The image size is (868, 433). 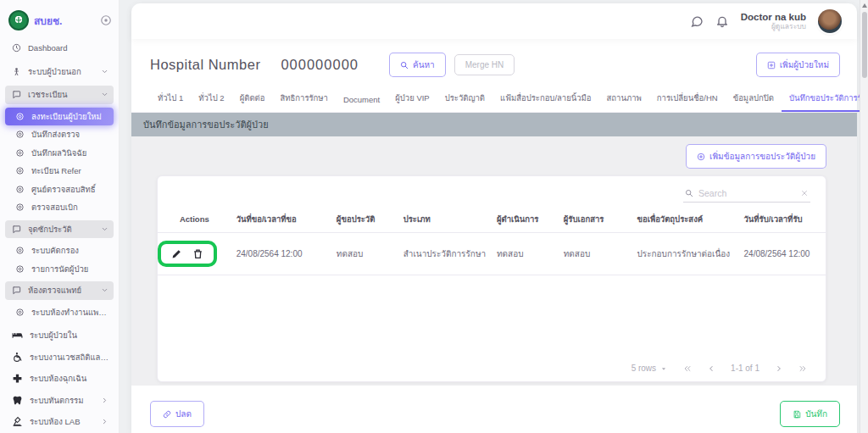 I want to click on tab-general-2: ทั่วไป 2, so click(x=211, y=98).